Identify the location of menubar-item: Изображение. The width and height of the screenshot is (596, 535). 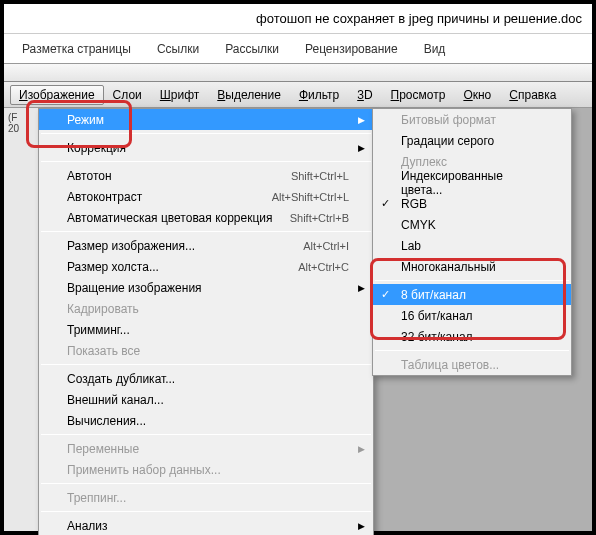
(57, 95).